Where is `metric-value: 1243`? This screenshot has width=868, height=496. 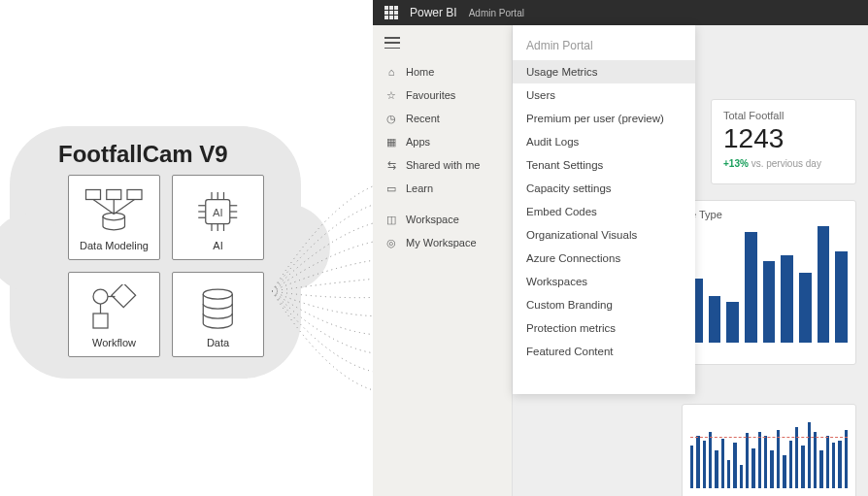 metric-value: 1243 is located at coordinates (784, 139).